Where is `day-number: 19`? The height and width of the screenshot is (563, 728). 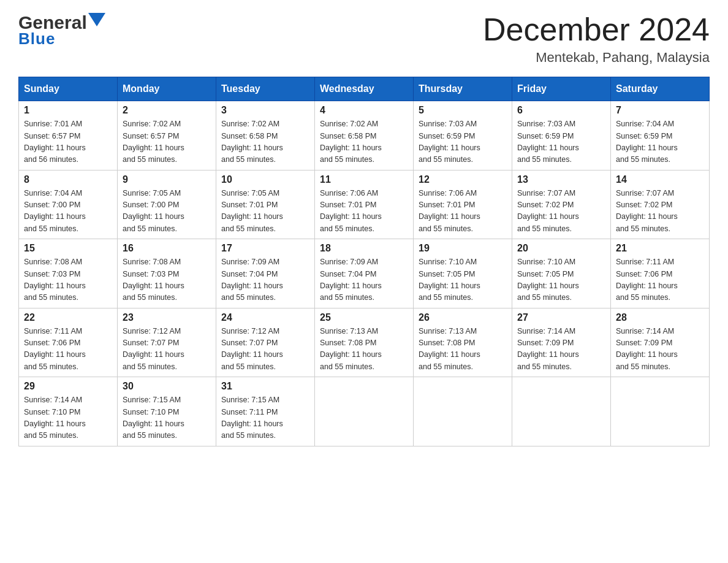 day-number: 19 is located at coordinates (463, 248).